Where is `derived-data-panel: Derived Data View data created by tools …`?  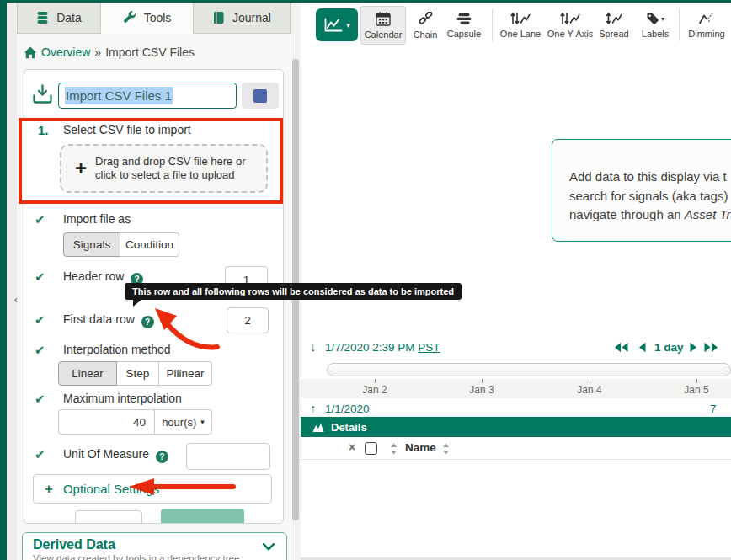
derived-data-panel: Derived Data View data created by tools … is located at coordinates (155, 546).